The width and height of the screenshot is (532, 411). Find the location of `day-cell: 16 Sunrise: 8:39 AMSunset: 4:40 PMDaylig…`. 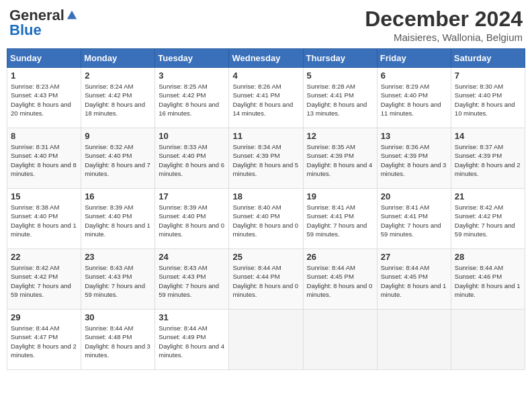

day-cell: 16 Sunrise: 8:39 AMSunset: 4:40 PMDaylig… is located at coordinates (118, 219).